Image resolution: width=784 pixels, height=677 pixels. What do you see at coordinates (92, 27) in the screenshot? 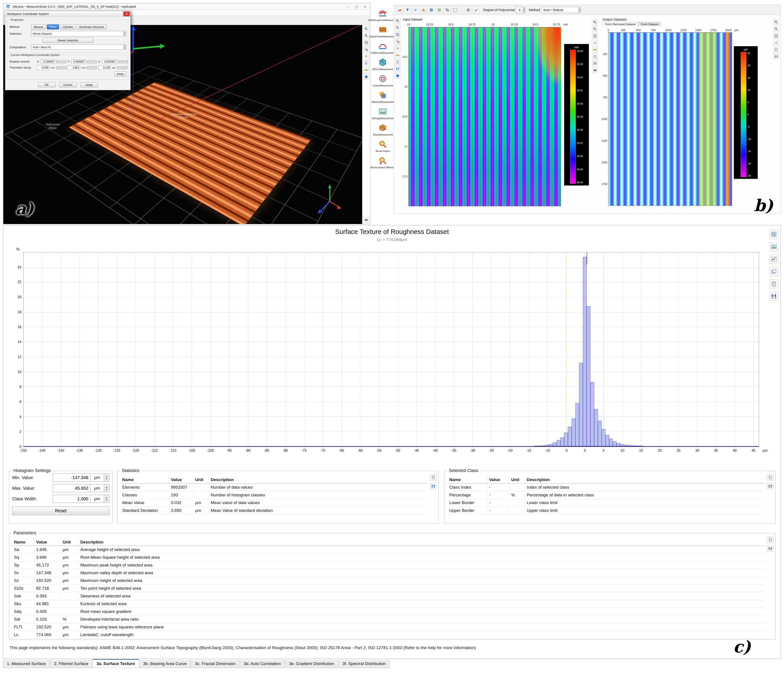
I see `method-dominant-structure-button: Dominant Structure` at bounding box center [92, 27].